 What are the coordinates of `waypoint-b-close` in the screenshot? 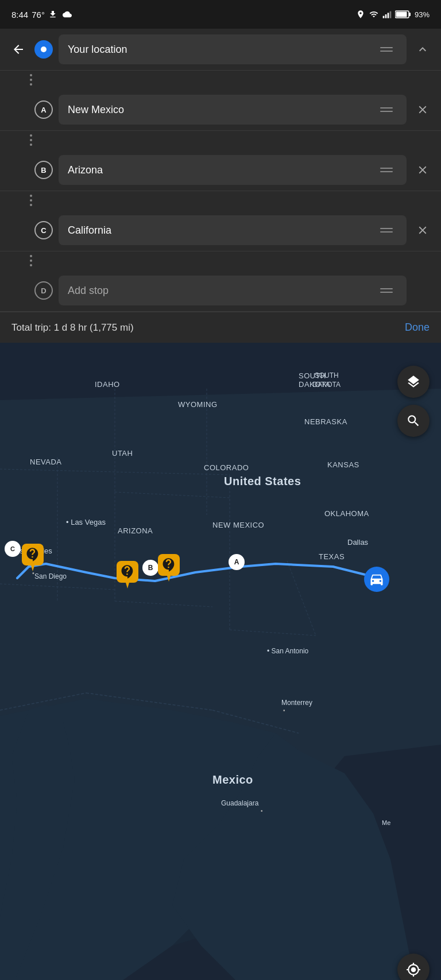 It's located at (423, 170).